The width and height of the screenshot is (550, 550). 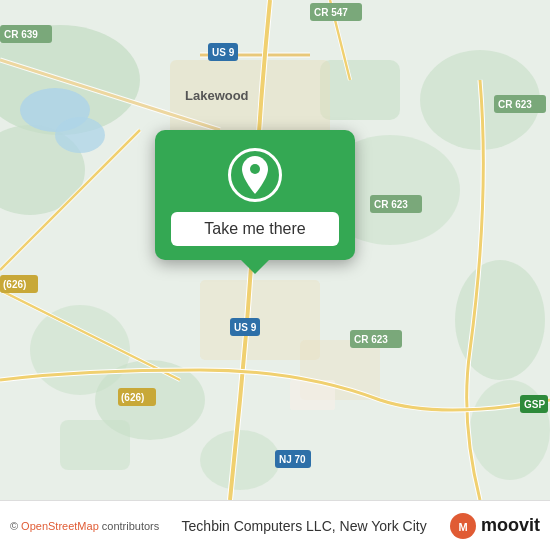 What do you see at coordinates (255, 175) in the screenshot?
I see `location-pin-icon` at bounding box center [255, 175].